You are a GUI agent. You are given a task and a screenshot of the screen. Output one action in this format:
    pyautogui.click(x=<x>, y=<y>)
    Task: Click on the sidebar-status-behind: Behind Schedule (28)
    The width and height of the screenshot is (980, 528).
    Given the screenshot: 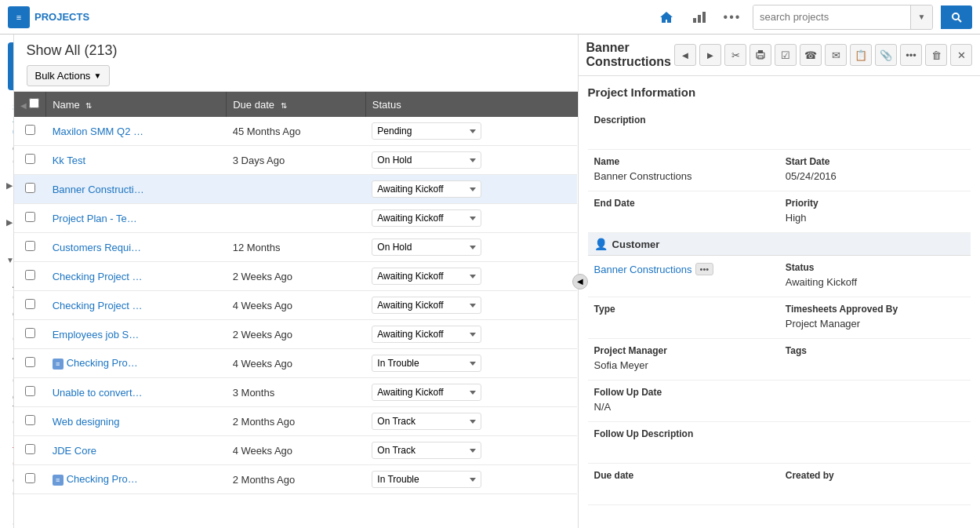 What is the action you would take?
    pyautogui.click(x=7, y=515)
    